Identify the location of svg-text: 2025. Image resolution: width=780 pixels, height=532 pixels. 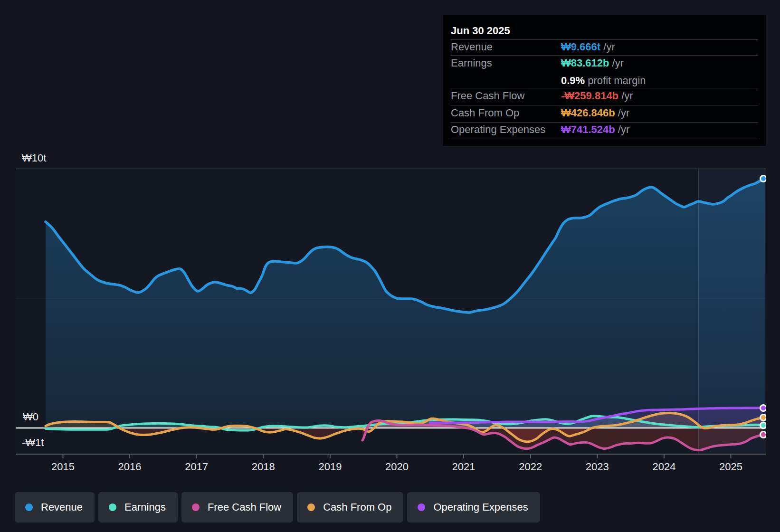
(731, 466).